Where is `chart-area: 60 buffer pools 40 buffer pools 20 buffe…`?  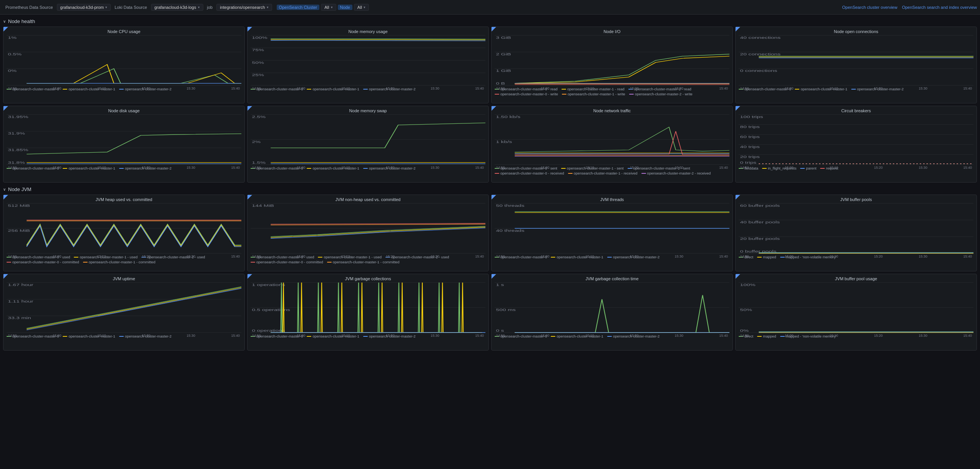 chart-area: 60 buffer pools 40 buffer pools 20 buffe… is located at coordinates (856, 228).